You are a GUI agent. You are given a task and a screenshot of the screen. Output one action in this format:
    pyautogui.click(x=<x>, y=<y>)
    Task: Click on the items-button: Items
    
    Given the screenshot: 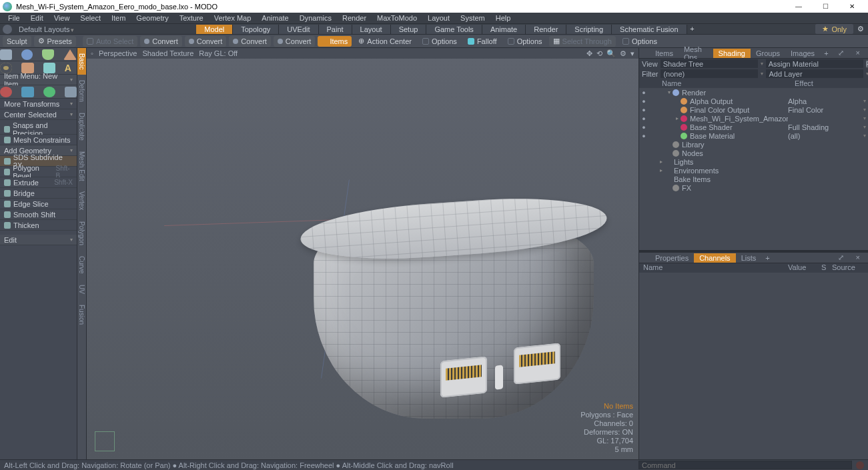 What is the action you would take?
    pyautogui.click(x=335, y=41)
    